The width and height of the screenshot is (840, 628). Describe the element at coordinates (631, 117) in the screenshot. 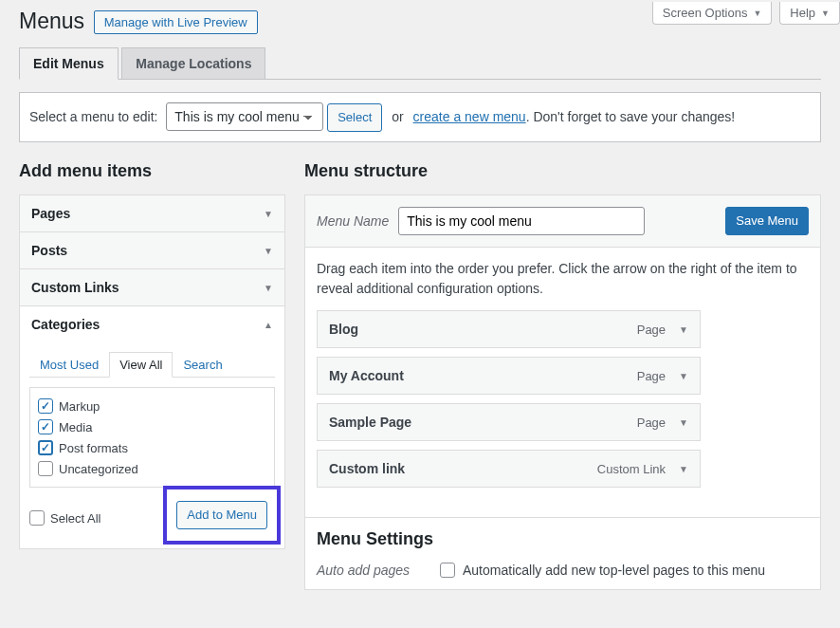

I see `reminder-text: . Don't forget to save your changes!` at that location.